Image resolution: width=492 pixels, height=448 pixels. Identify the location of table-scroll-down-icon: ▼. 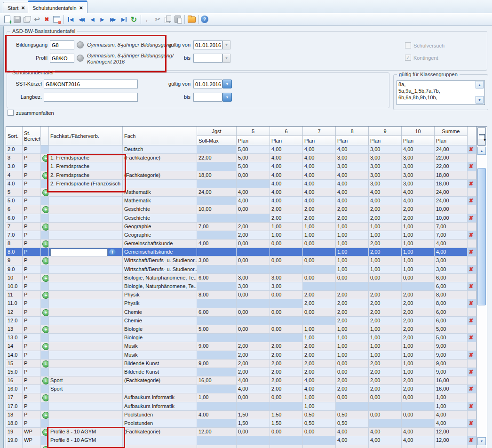
(482, 441).